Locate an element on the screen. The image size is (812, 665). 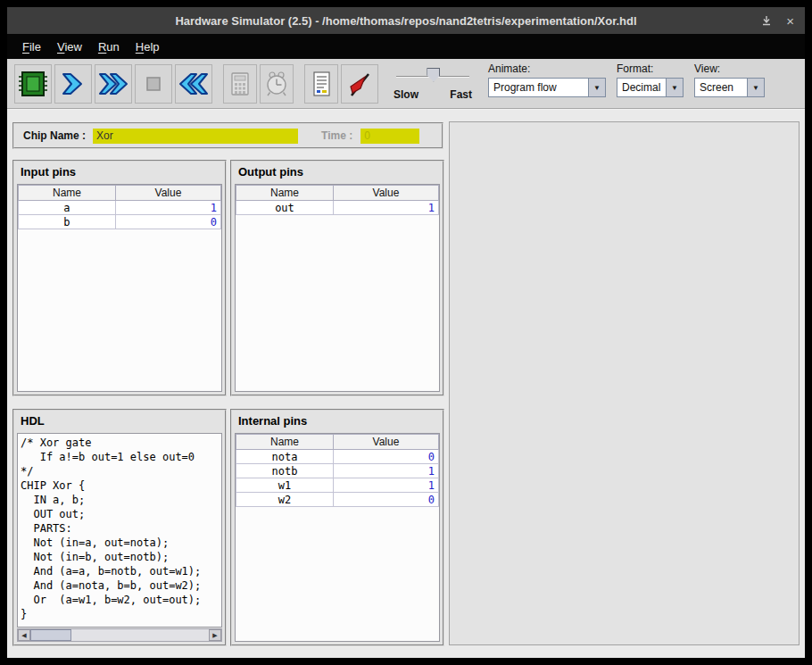
hdl-code-line: IN a, b; is located at coordinates (120, 500).